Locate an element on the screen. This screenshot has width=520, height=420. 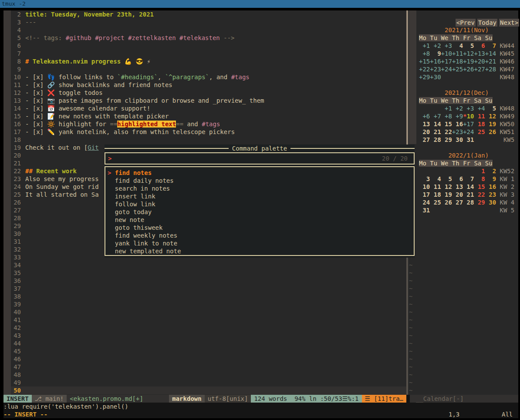
calendar-day: 16 is located at coordinates (490, 187).